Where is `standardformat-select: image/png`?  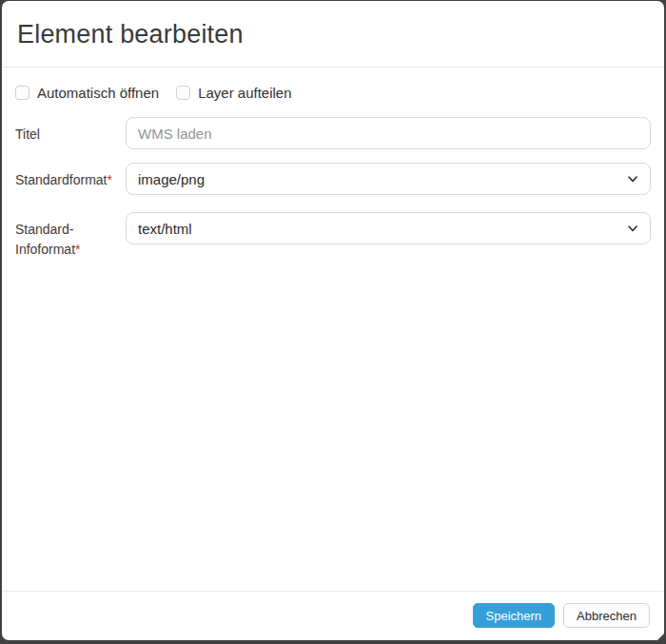
standardformat-select: image/png is located at coordinates (388, 179).